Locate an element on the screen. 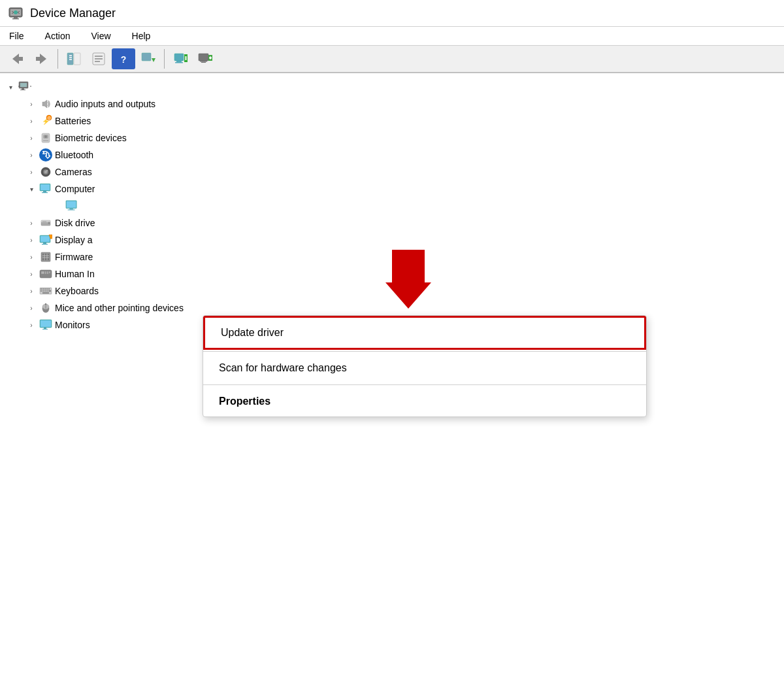 This screenshot has width=784, height=678. forward-button is located at coordinates (42, 59).